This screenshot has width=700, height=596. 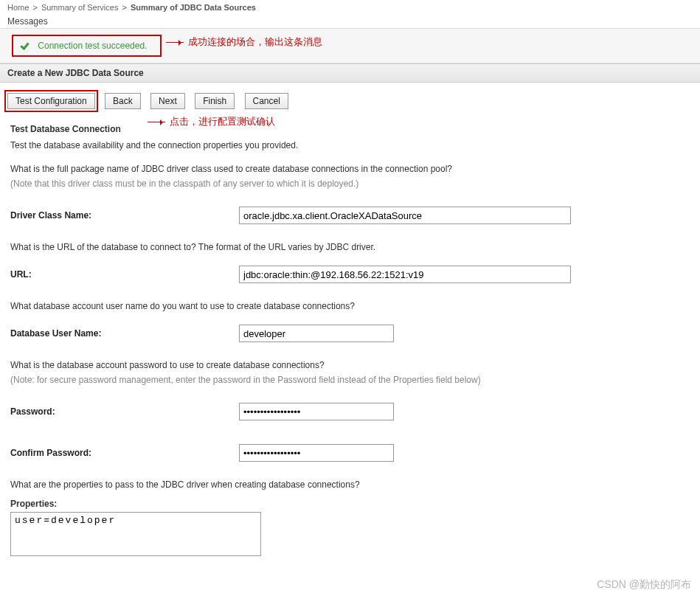 What do you see at coordinates (316, 333) in the screenshot?
I see `db-user-input` at bounding box center [316, 333].